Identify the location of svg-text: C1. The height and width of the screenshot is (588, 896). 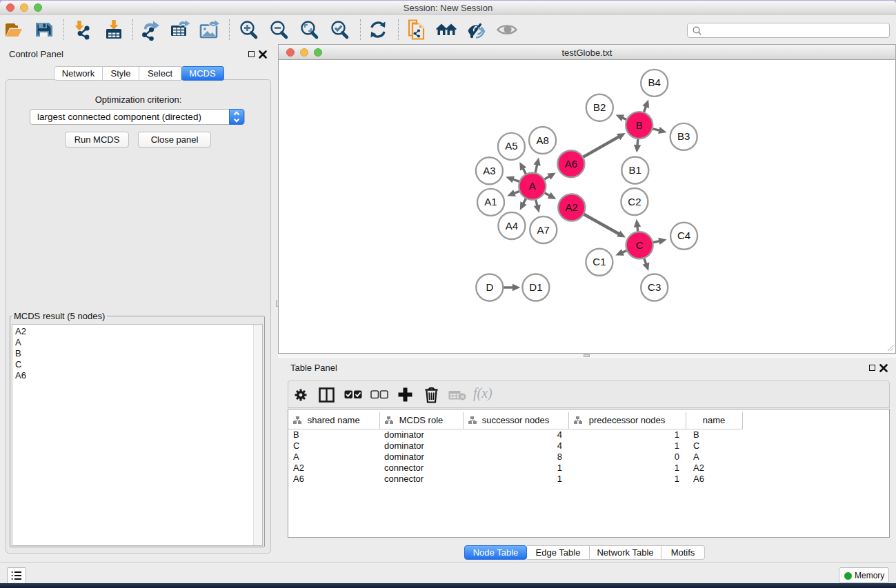
(599, 262).